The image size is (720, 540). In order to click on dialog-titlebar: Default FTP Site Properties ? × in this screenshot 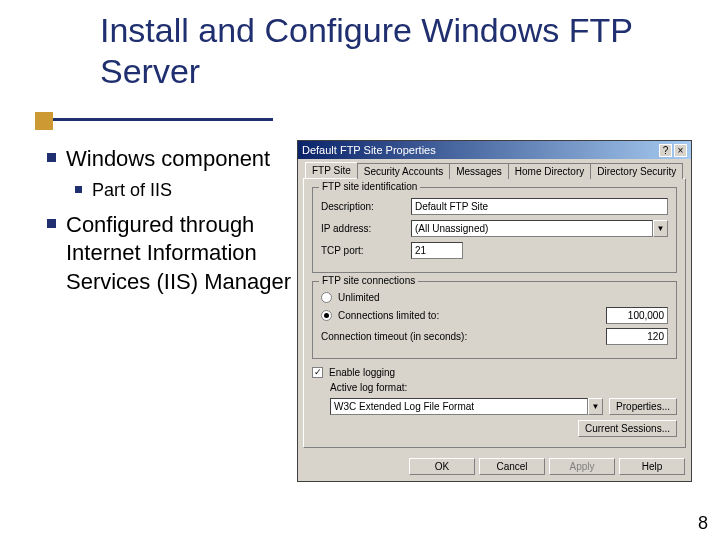, I will do `click(494, 150)`.